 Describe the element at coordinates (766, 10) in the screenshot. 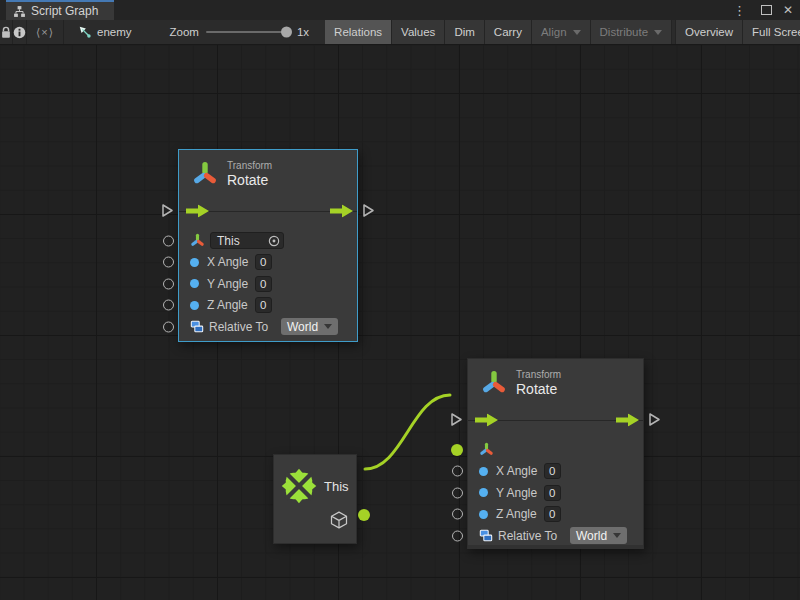

I see `window-maximize-icon` at that location.